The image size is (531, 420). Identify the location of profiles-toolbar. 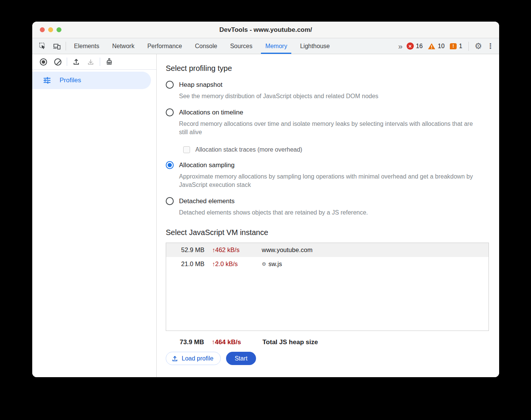
(94, 62).